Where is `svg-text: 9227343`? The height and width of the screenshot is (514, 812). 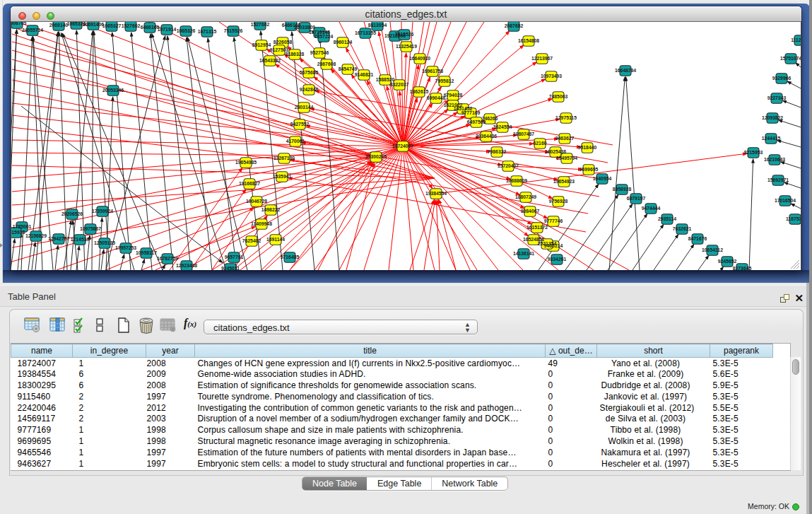
svg-text: 9227343 is located at coordinates (777, 98).